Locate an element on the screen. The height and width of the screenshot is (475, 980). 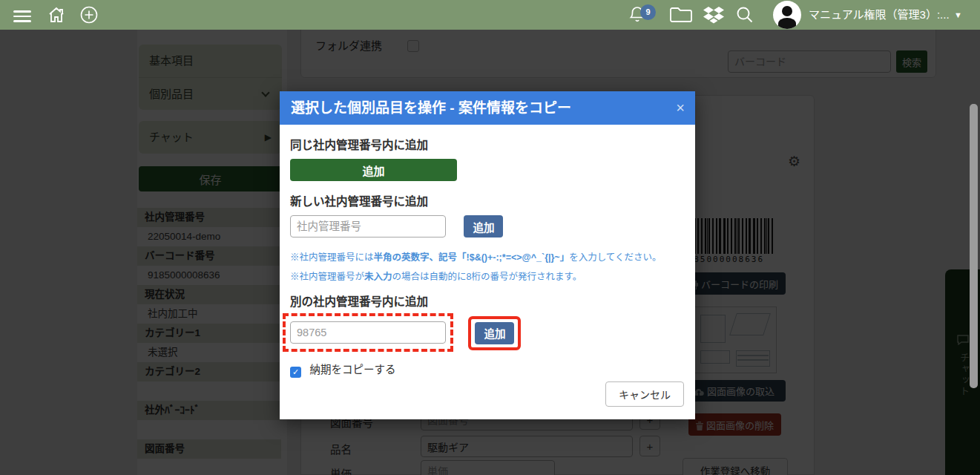
auto-number-hint: ※社内管理番号が未入力の場合は自動的に8桁の番号が発行されます。 is located at coordinates (487, 276).